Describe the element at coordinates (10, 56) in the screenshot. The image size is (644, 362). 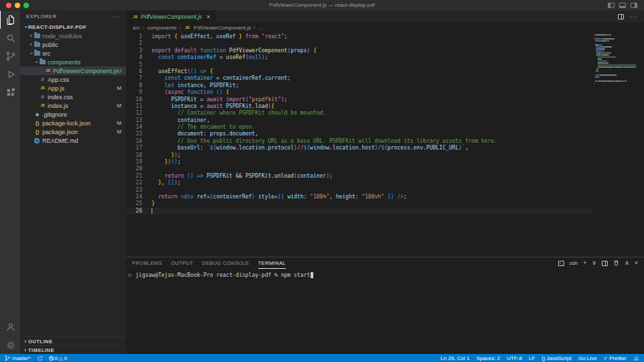
I see `source-control-icon` at that location.